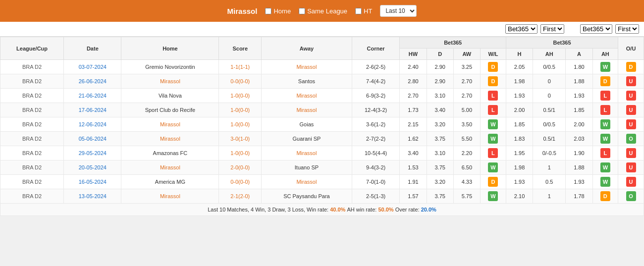 The width and height of the screenshot is (644, 266). What do you see at coordinates (322, 11) in the screenshot?
I see `header-bar: Mirassol Home Same League HT Last 5 Last…` at bounding box center [322, 11].